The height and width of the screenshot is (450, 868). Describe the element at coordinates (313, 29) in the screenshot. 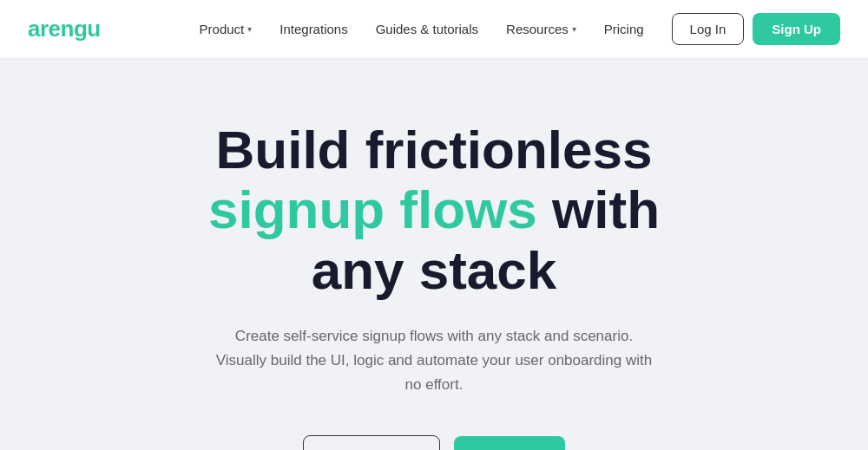

I see `nav-integrations: Integrations` at that location.